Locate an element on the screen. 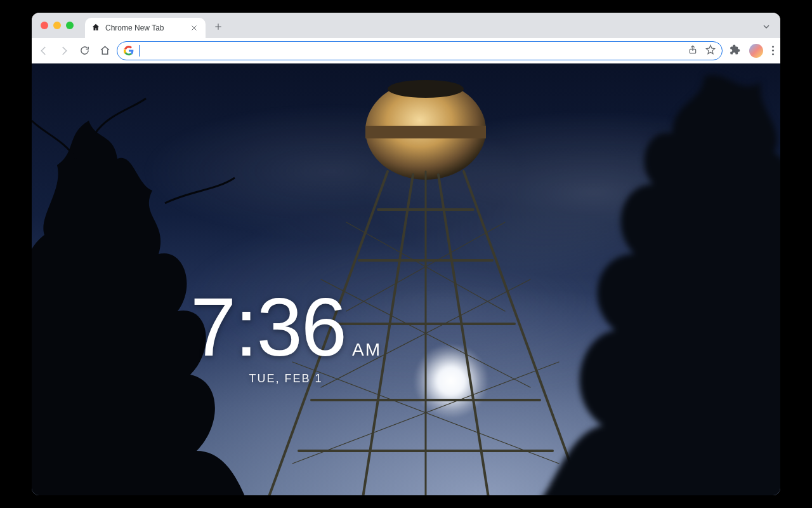 The height and width of the screenshot is (508, 812). profile-avatar is located at coordinates (756, 51).